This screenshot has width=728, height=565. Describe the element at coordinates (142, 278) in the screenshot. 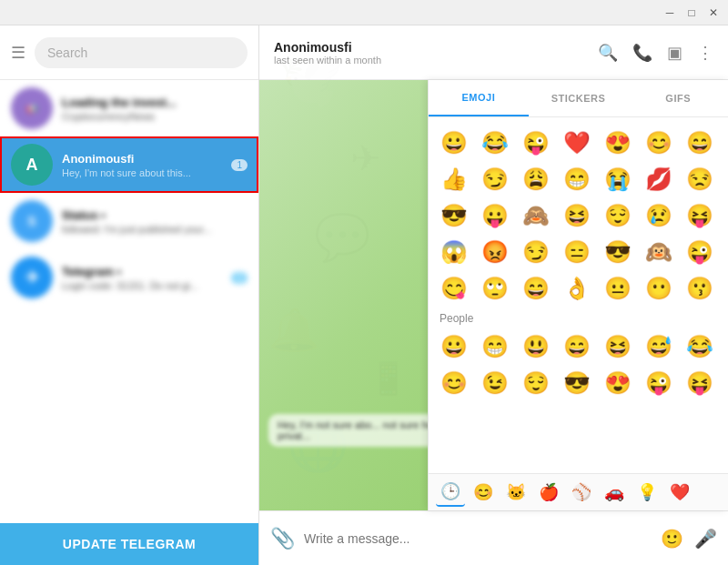

I see `chat-info: Telegram • Login code: 31151. Do not gi.…` at that location.